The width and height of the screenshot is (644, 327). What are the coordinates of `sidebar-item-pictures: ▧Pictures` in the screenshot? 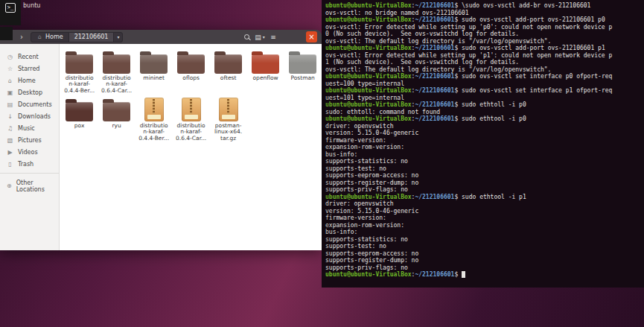 It's located at (30, 140).